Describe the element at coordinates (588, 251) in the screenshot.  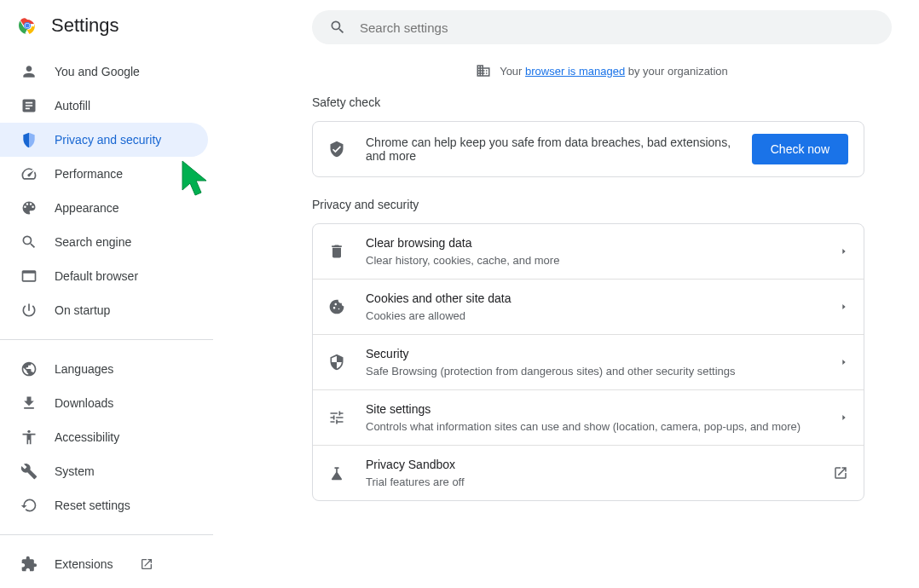
I see `row-clear-browsing-data: Clear browsing dataClear history, cookie…` at that location.